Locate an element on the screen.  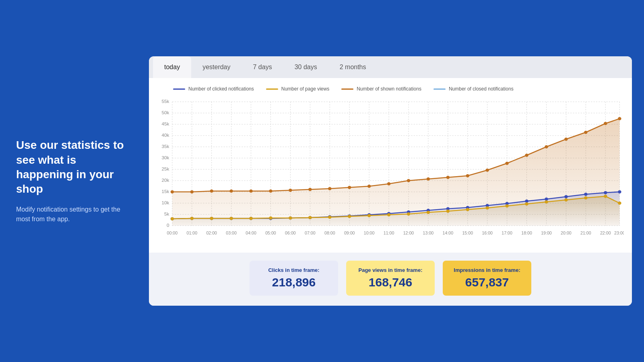
legend-pageviews: Number of page views is located at coordinates (298, 89).